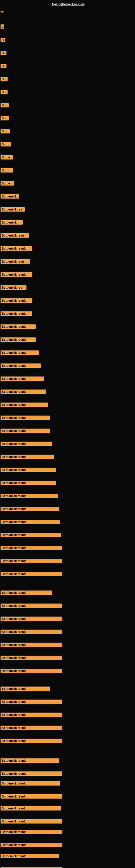 This screenshot has height=868, width=135. What do you see at coordinates (32, 702) in the screenshot?
I see `bottleneck-label-53: Bottleneck result` at bounding box center [32, 702].